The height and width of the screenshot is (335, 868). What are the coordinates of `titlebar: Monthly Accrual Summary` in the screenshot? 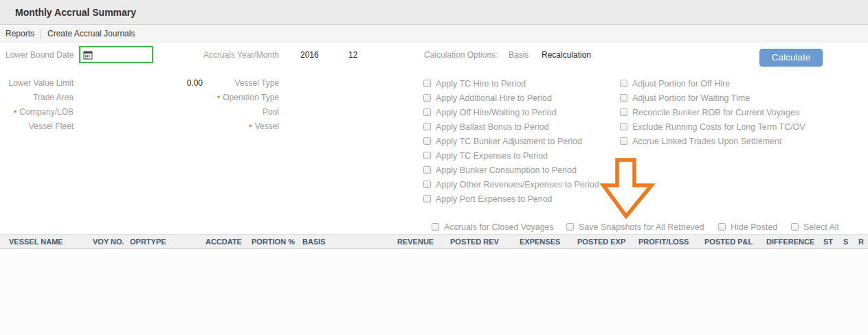 It's located at (434, 12).